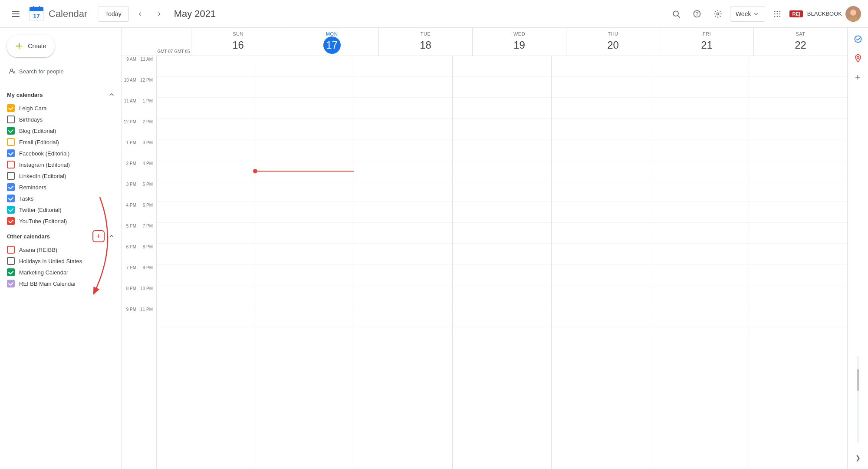  I want to click on day-header-4: THU20, so click(613, 42).